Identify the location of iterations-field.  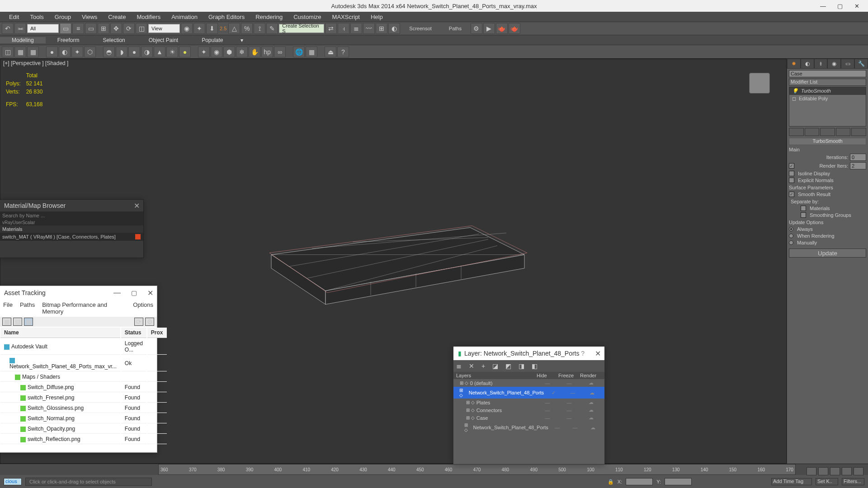
(858, 157).